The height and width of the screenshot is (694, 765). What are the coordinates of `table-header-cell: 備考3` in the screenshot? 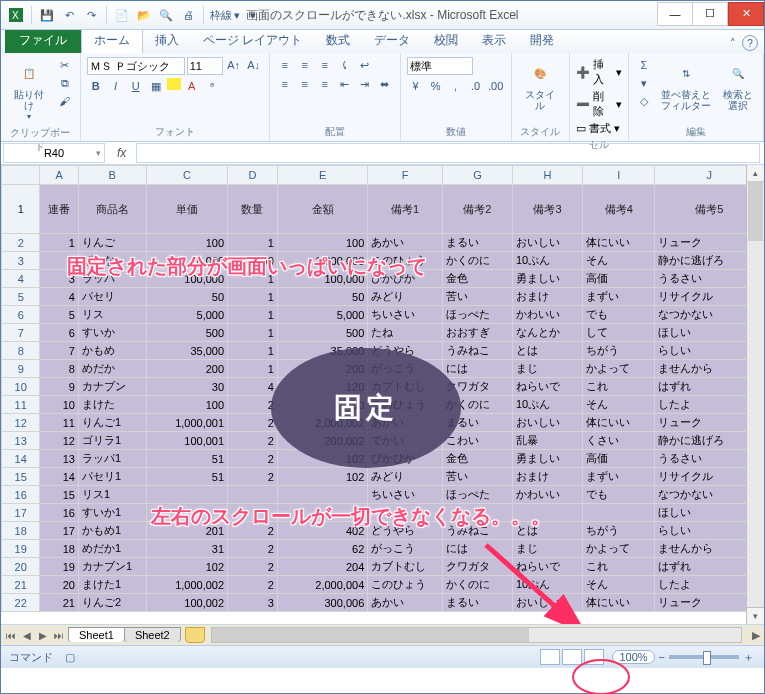 It's located at (547, 210).